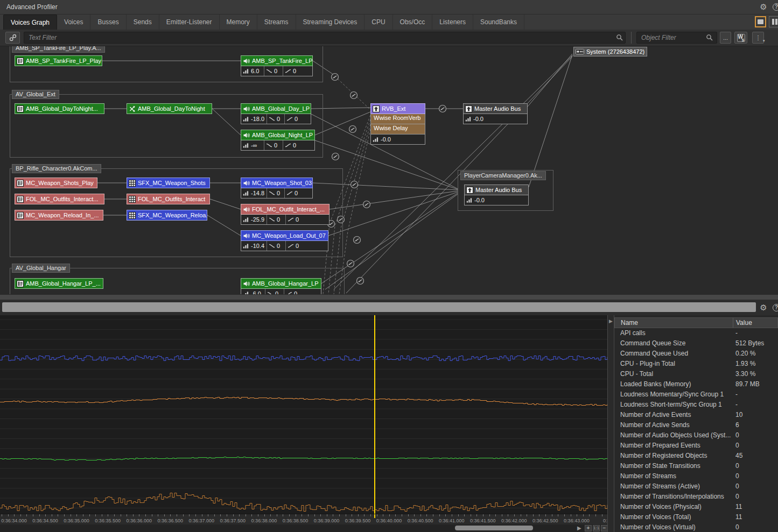 The width and height of the screenshot is (778, 532). Describe the element at coordinates (56, 183) in the screenshot. I see `graph-node-event: MC_Weapon_Shots_Play` at that location.